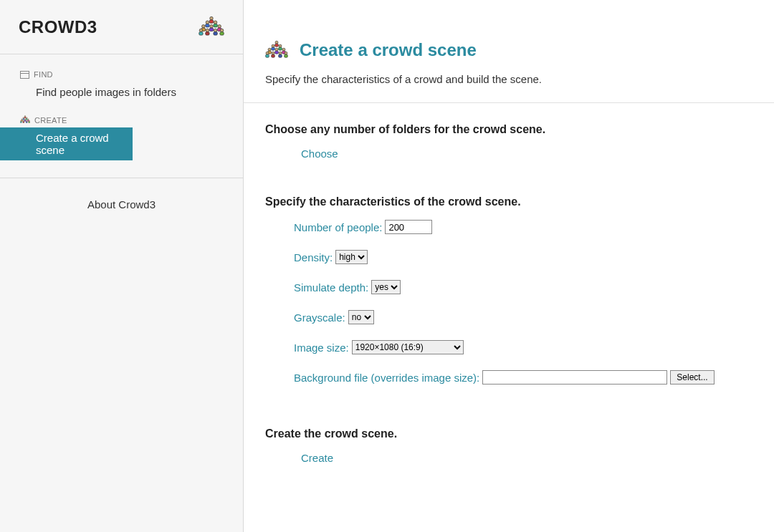 The height and width of the screenshot is (532, 774). What do you see at coordinates (509, 139) in the screenshot?
I see `section-folders: Choose any number of folders for the cro…` at bounding box center [509, 139].